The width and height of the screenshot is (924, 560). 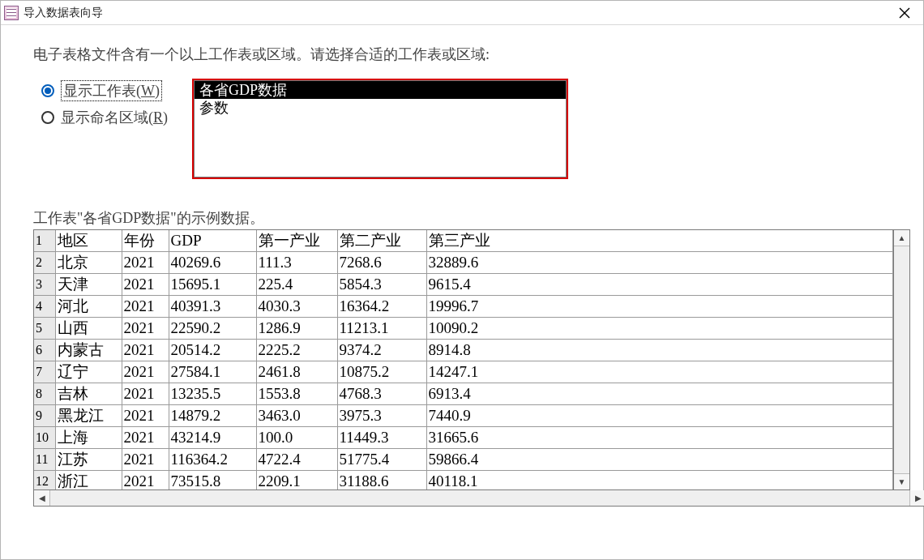 What do you see at coordinates (45, 329) in the screenshot?
I see `row-number: 5` at bounding box center [45, 329].